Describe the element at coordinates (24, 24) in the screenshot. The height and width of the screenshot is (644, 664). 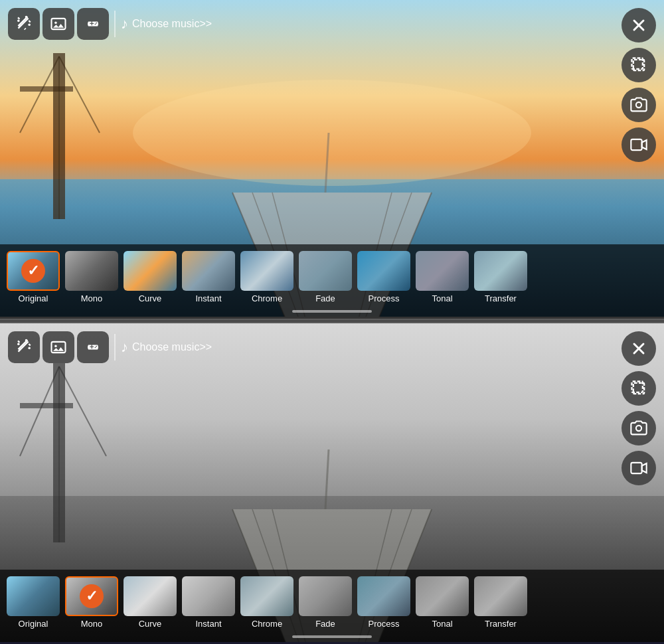
I see `magic-wand-button` at that location.